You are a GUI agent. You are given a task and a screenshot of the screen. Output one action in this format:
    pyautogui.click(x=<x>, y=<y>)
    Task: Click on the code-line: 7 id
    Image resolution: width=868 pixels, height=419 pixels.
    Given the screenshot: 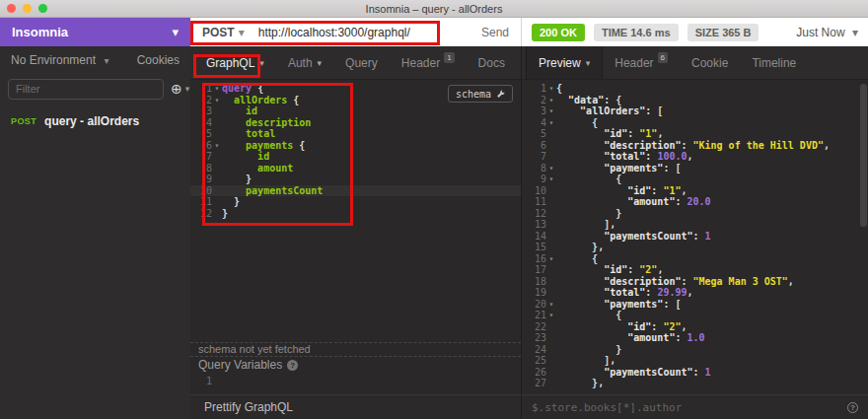 What is the action you would take?
    pyautogui.click(x=355, y=157)
    